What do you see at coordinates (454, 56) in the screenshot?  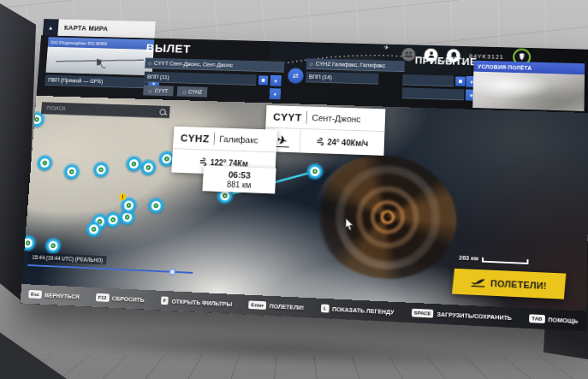 I see `notifications-icon` at bounding box center [454, 56].